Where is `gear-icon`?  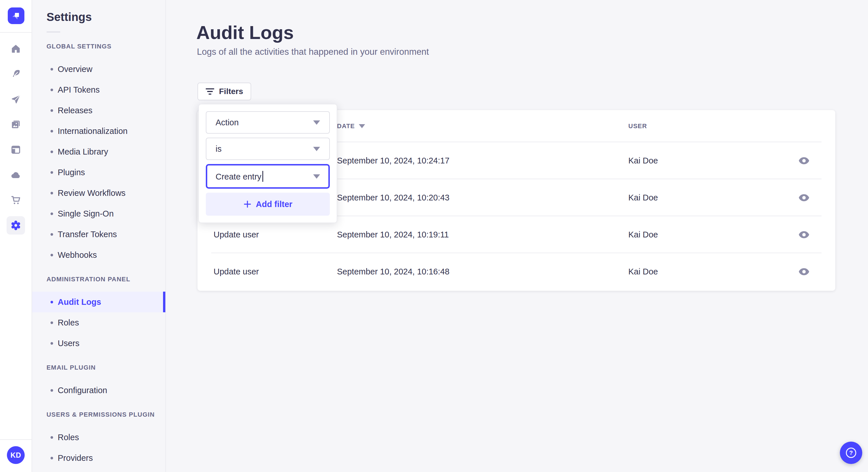 gear-icon is located at coordinates (16, 226).